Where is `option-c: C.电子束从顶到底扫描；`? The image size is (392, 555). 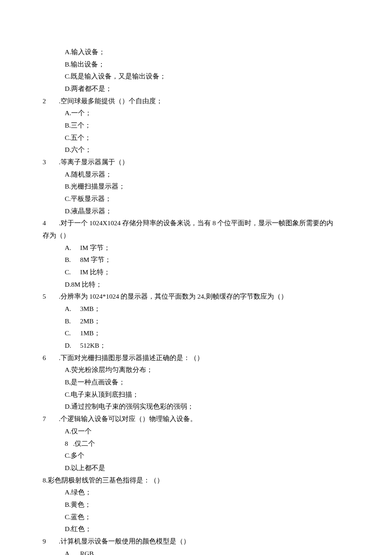 option-c: C.电子束从顶到底扫描； is located at coordinates (207, 395).